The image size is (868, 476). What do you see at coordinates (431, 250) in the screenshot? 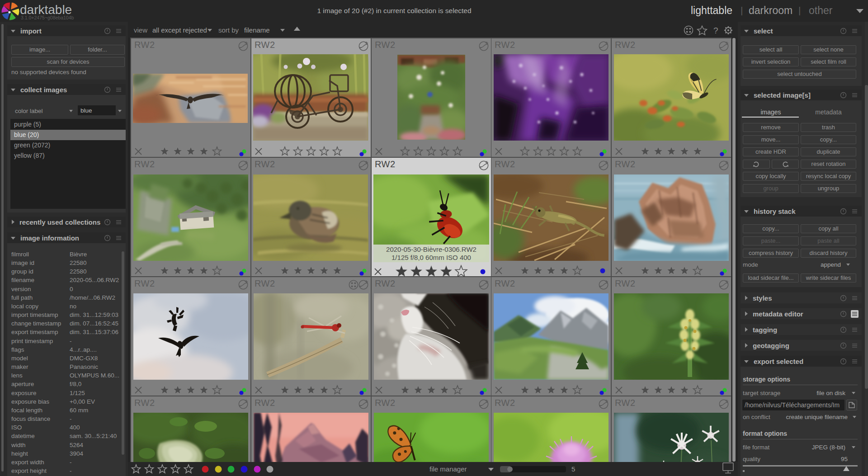
I see `svg-text: 2020-05-30-Bièvre-0306.RW2` at bounding box center [431, 250].